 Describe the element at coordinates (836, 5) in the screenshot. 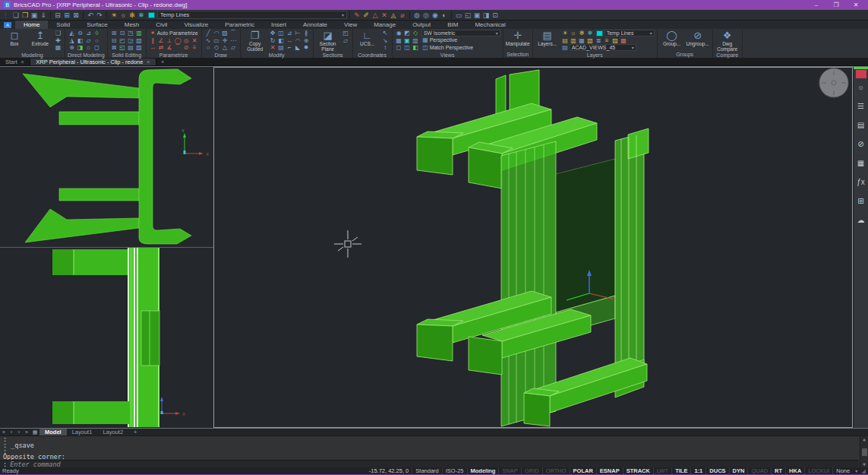

I see `maximize-button: ❐` at that location.